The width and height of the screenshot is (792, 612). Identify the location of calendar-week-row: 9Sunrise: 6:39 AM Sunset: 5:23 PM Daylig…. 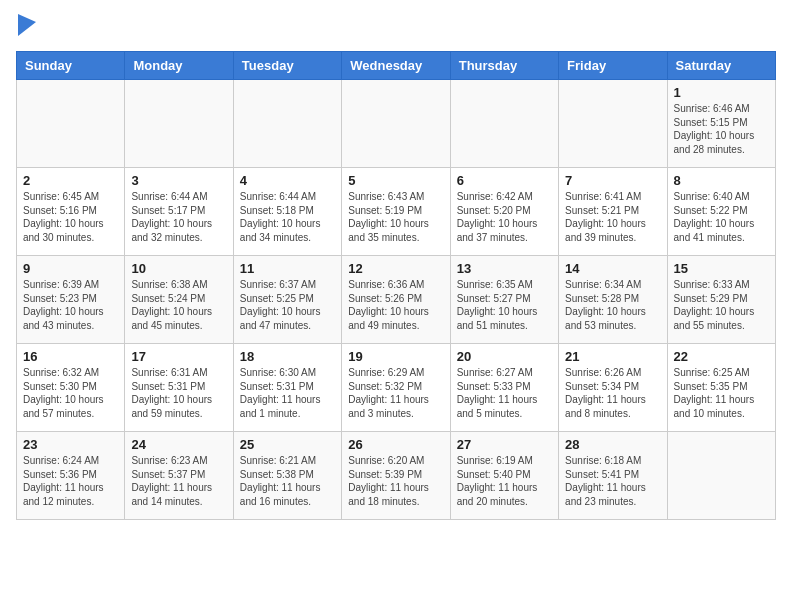
(396, 300).